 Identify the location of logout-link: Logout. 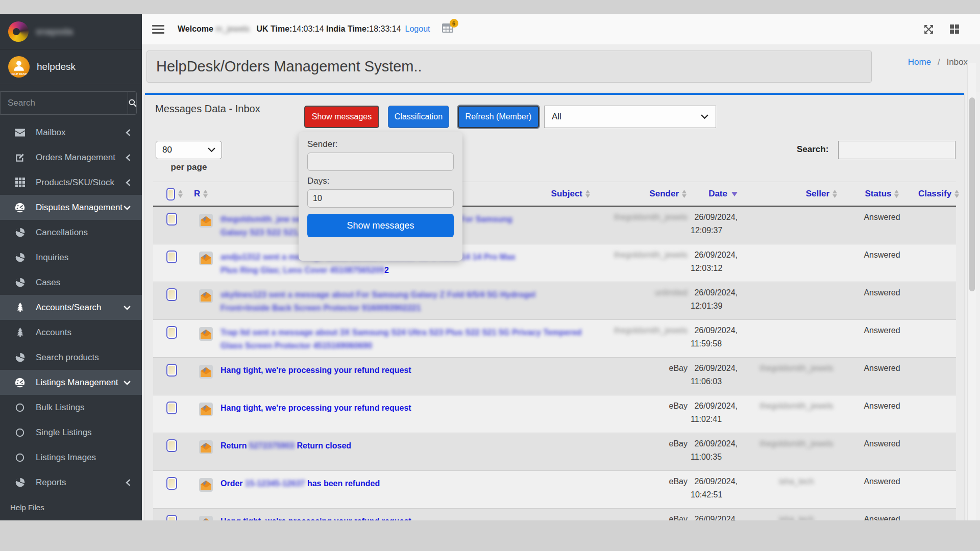
(418, 29).